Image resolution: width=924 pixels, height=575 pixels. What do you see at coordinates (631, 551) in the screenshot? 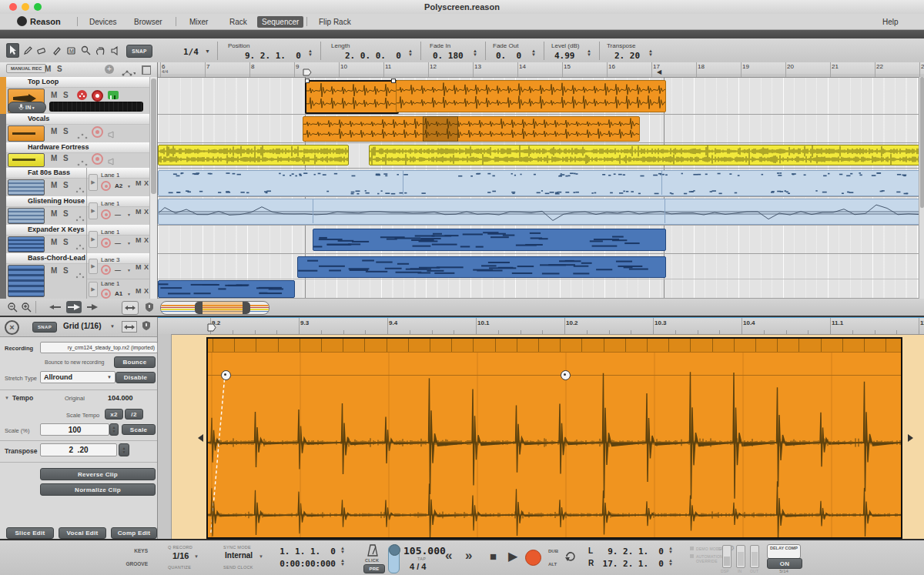
I see `loop-left-value: 9. 2. 1. 0` at bounding box center [631, 551].